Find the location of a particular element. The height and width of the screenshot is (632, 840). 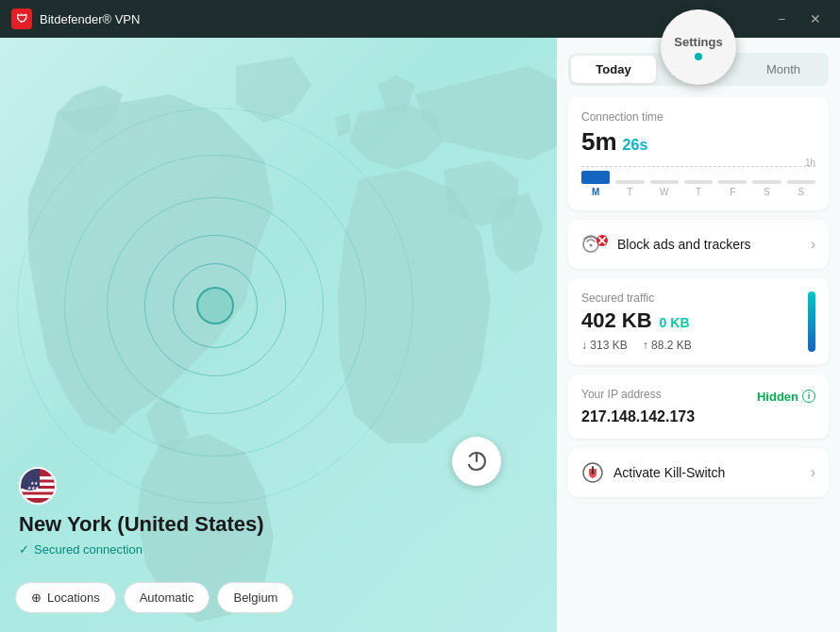

day-col-w: W is located at coordinates (664, 189).